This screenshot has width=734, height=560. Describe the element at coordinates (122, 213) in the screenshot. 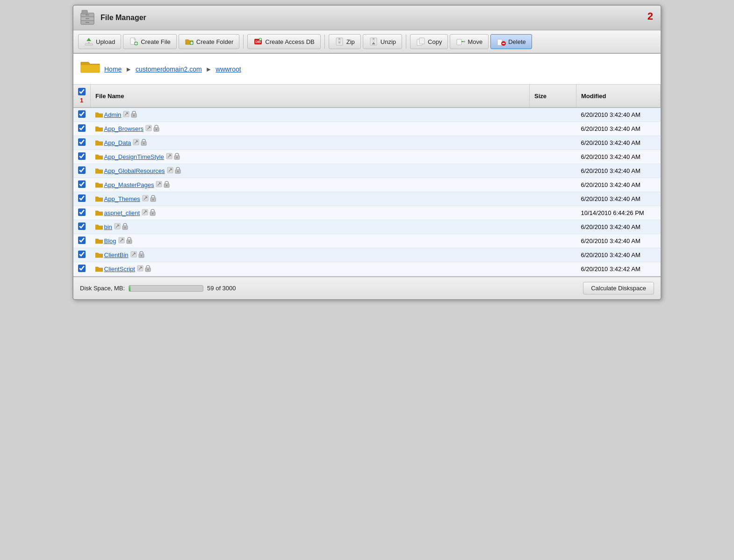

I see `file-link: aspnet_client` at that location.